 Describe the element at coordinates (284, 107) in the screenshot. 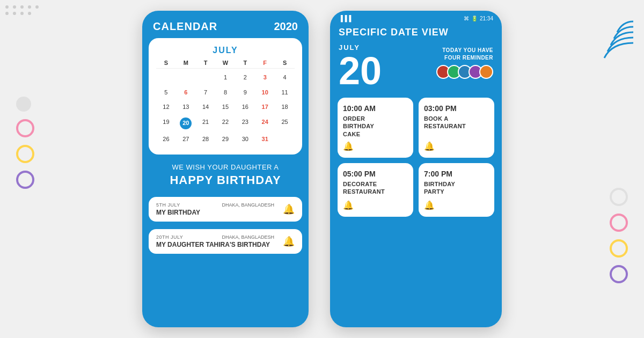

I see `cal-cell: 18` at that location.